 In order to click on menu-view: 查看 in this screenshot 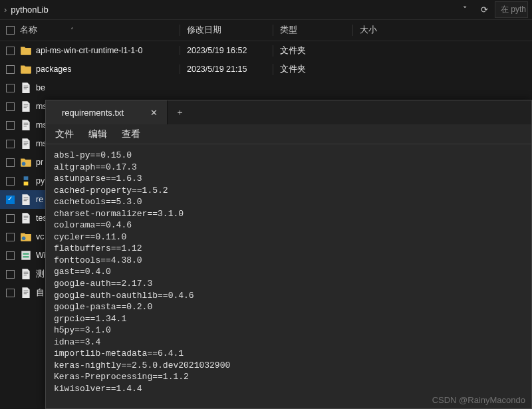, I will do `click(131, 134)`.